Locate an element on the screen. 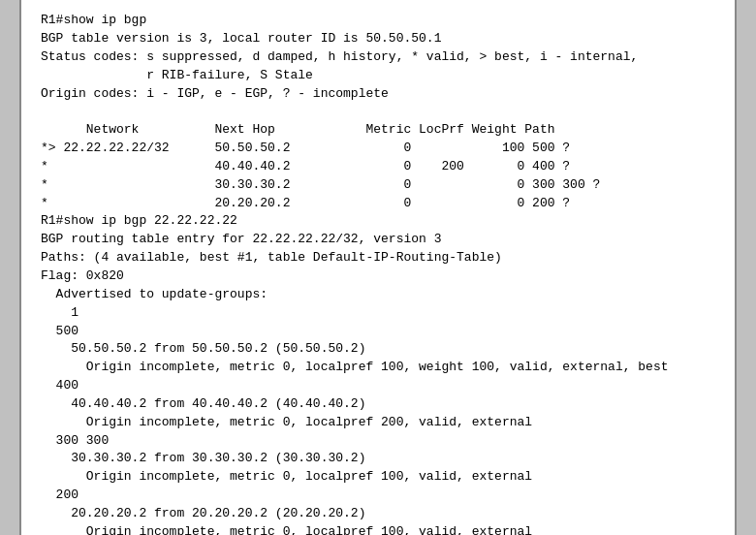 The width and height of the screenshot is (756, 535). terminal-line-23: 300 300 is located at coordinates (378, 442).